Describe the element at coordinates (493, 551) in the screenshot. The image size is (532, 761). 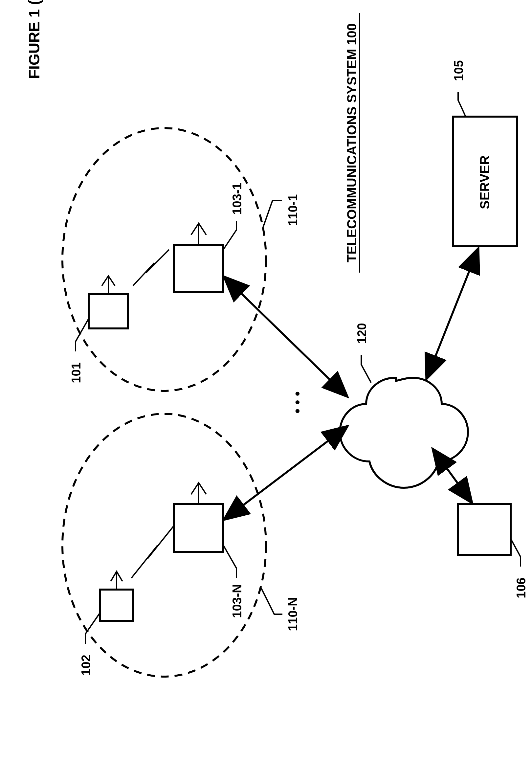
I see `node-106: 106` at that location.